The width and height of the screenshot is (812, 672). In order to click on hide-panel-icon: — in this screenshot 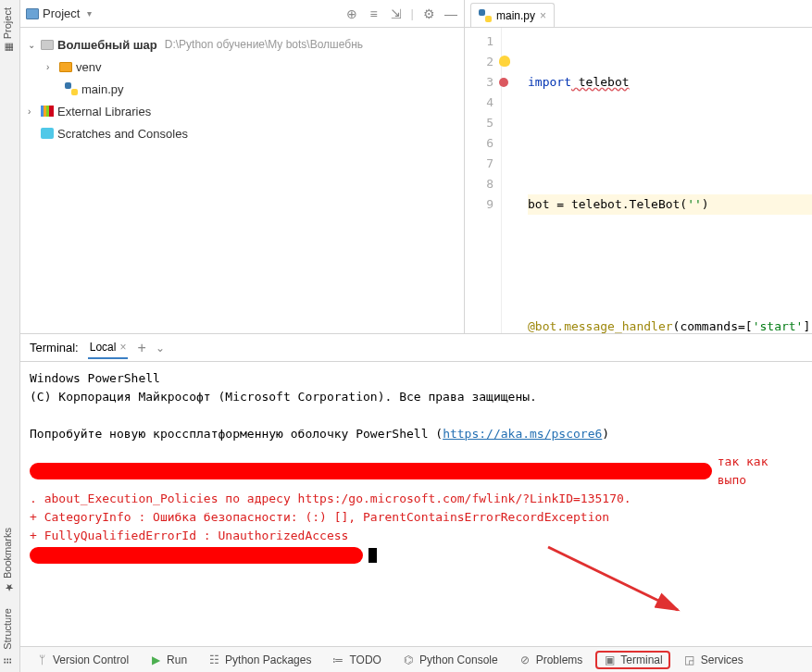, I will do `click(451, 14)`.